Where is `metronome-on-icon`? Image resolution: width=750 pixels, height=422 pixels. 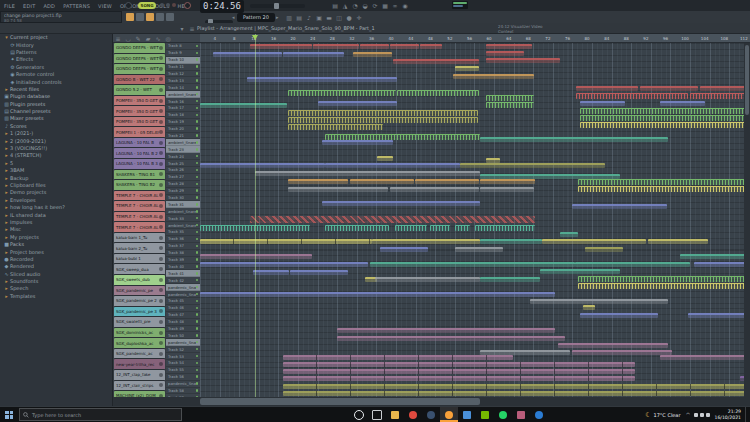
metronome-on-icon is located at coordinates (150, 17).